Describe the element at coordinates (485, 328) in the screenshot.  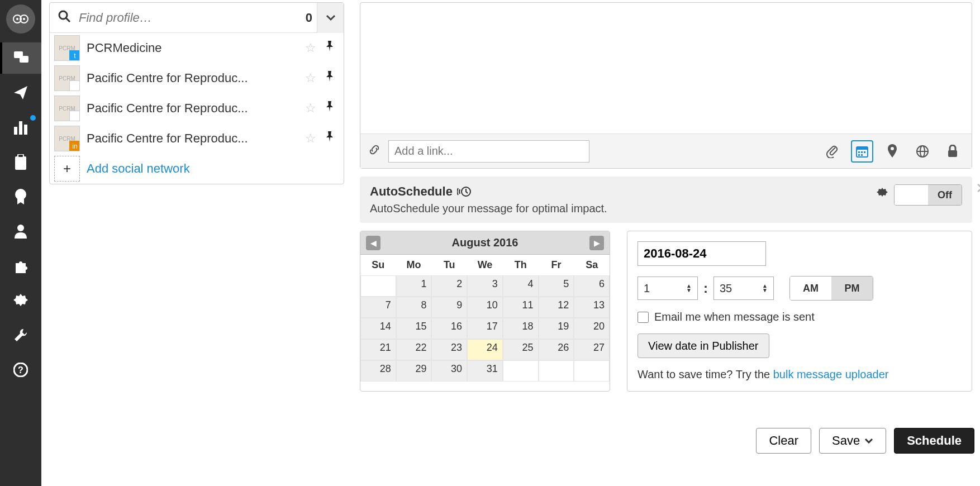
I see `calendar-day: 17` at that location.